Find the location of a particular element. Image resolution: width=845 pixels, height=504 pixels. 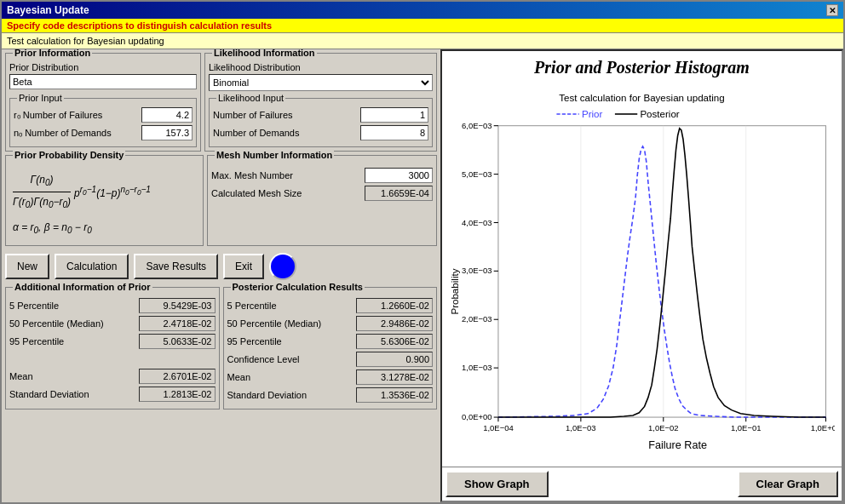

post-mean-input is located at coordinates (394, 377).